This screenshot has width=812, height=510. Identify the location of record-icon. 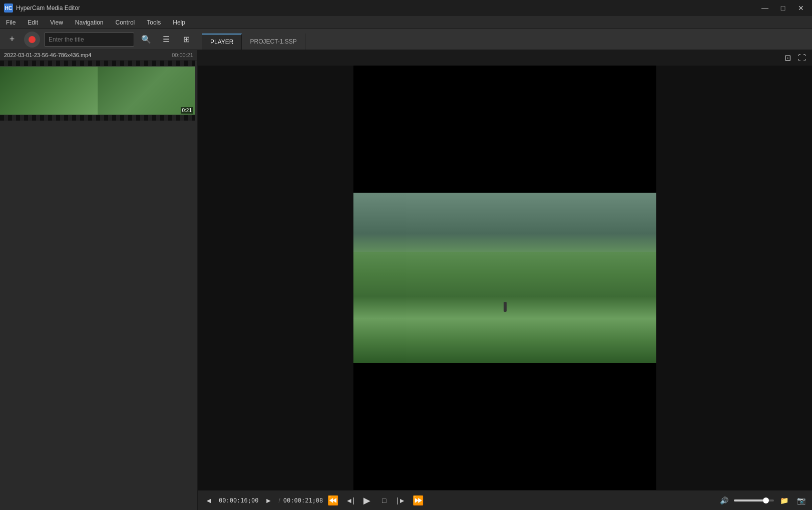
(32, 40).